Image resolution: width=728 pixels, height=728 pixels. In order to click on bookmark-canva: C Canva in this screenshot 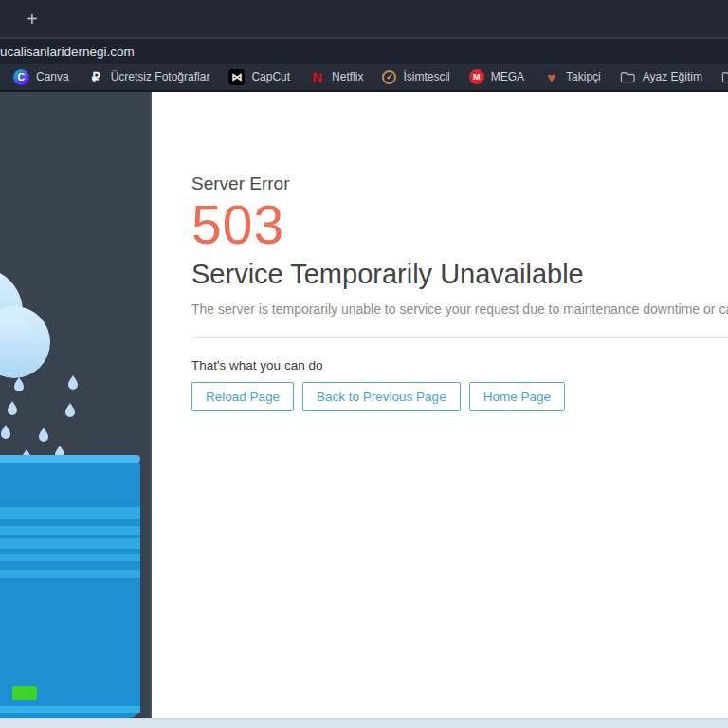, I will do `click(42, 78)`.